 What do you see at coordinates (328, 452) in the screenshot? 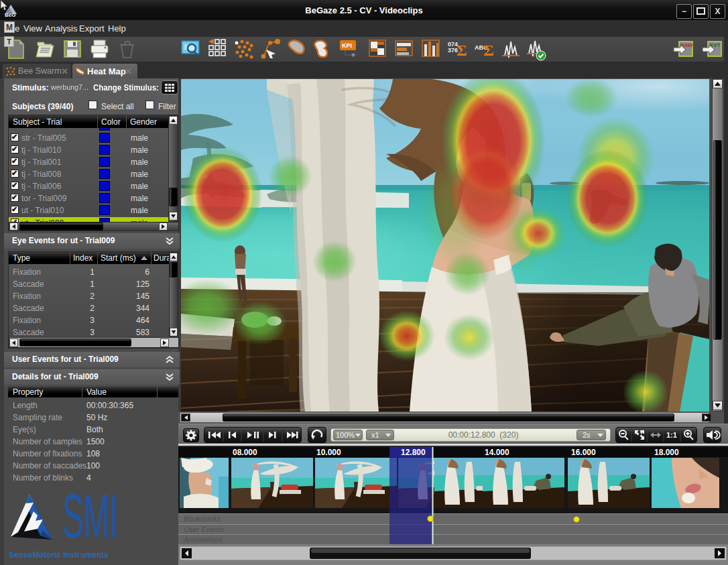
I see `svg-text: 10.000` at bounding box center [328, 452].